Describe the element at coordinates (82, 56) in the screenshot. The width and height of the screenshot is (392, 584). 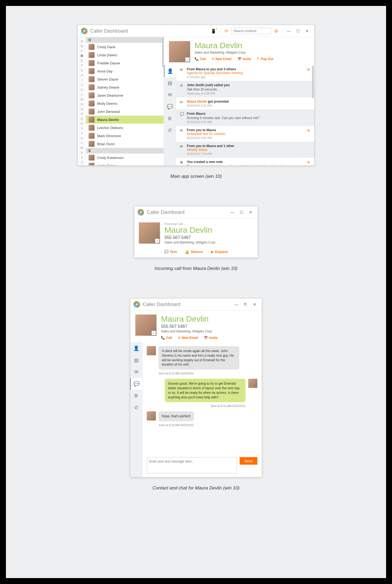
I see `alpha-letter: D` at that location.